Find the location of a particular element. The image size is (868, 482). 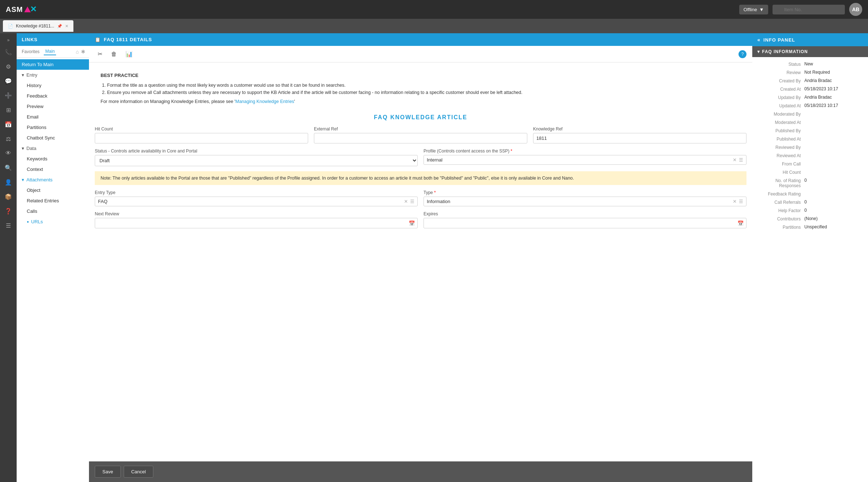

info-row-reviewed-at: Reviewed At is located at coordinates (810, 155).